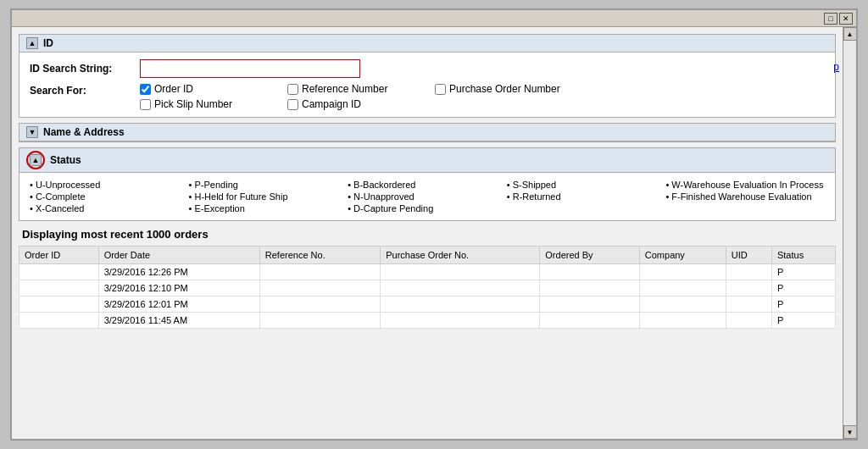 Image resolution: width=868 pixels, height=449 pixels. Describe the element at coordinates (351, 89) in the screenshot. I see `checkbox-reference: Reference Number` at that location.